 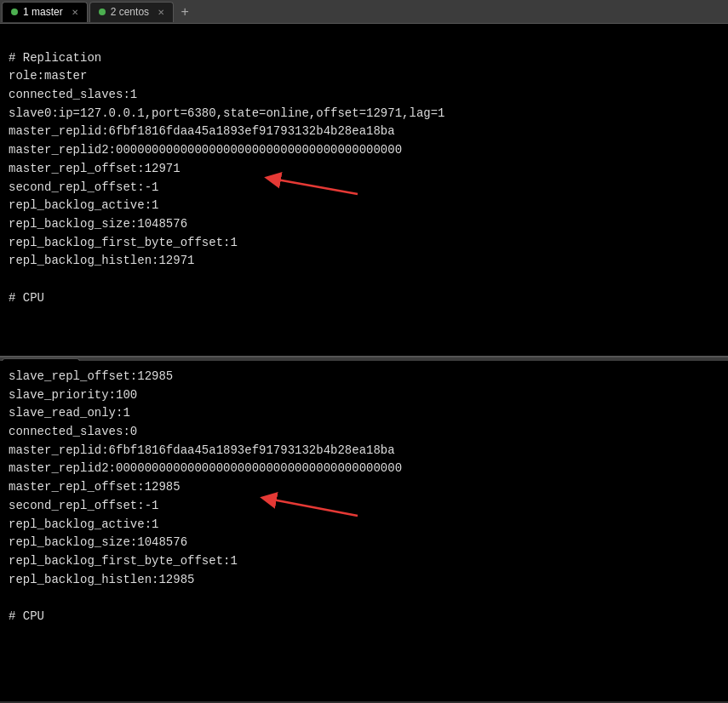 What do you see at coordinates (161, 12) in the screenshot?
I see `tab-centos-close: ✕` at bounding box center [161, 12].